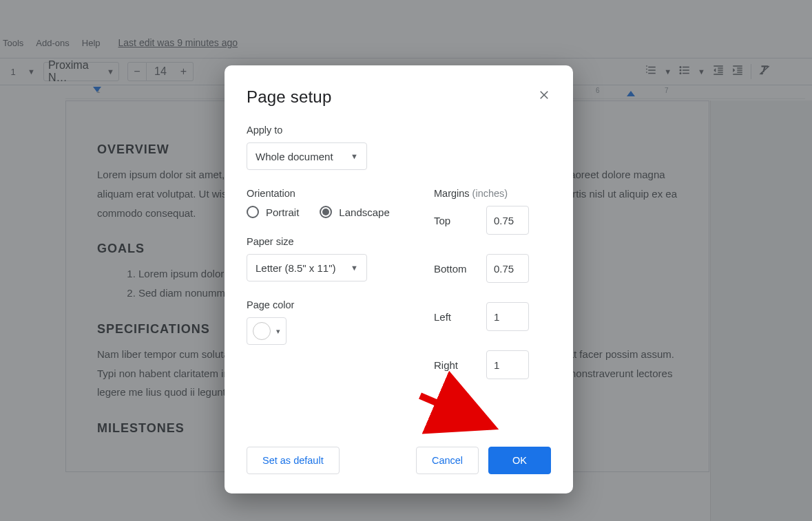 Image resolution: width=812 pixels, height=521 pixels. What do you see at coordinates (544, 94) in the screenshot?
I see `close-button` at bounding box center [544, 94].